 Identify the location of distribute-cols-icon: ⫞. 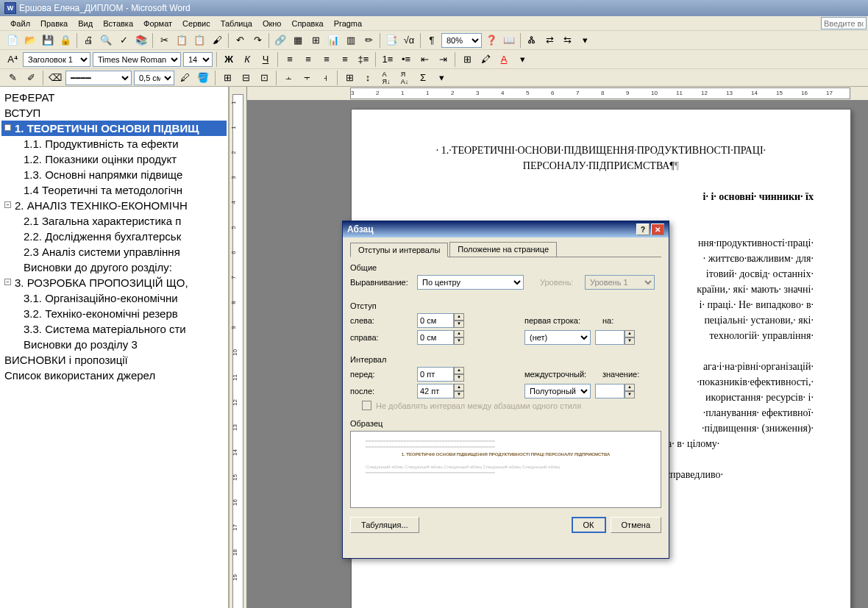
(325, 78).